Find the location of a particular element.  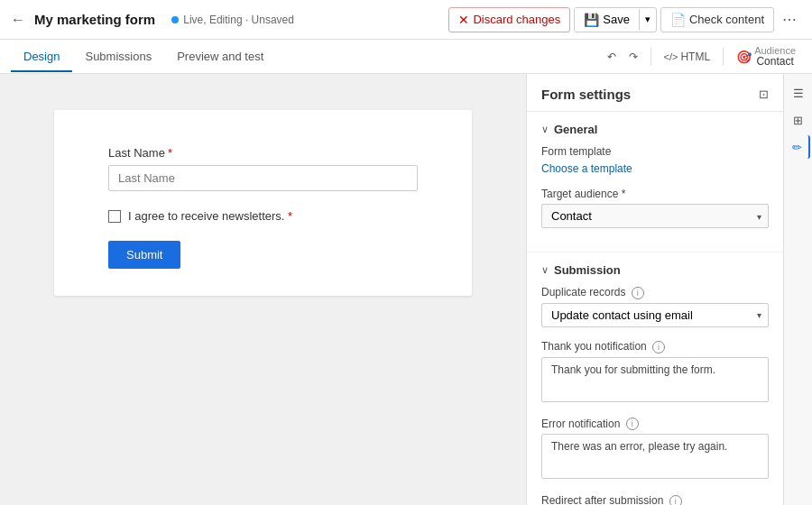

undo-redo-group: ↶ ↷ is located at coordinates (623, 57).